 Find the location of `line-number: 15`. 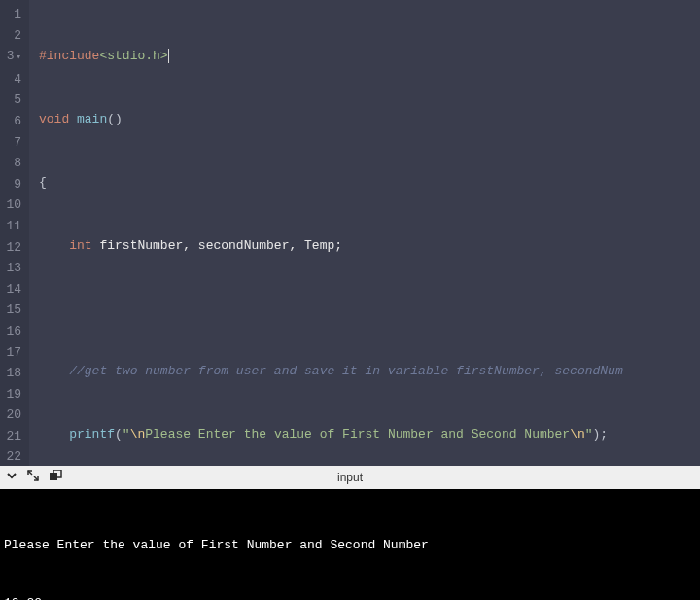

line-number: 15 is located at coordinates (13, 310).